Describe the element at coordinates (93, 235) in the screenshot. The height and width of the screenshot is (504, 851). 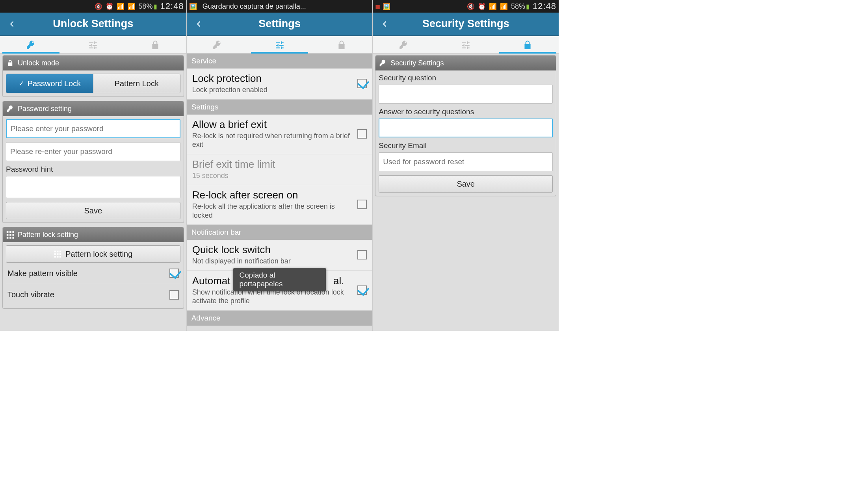
I see `panel-header-pattern: Pattern lock setting` at that location.